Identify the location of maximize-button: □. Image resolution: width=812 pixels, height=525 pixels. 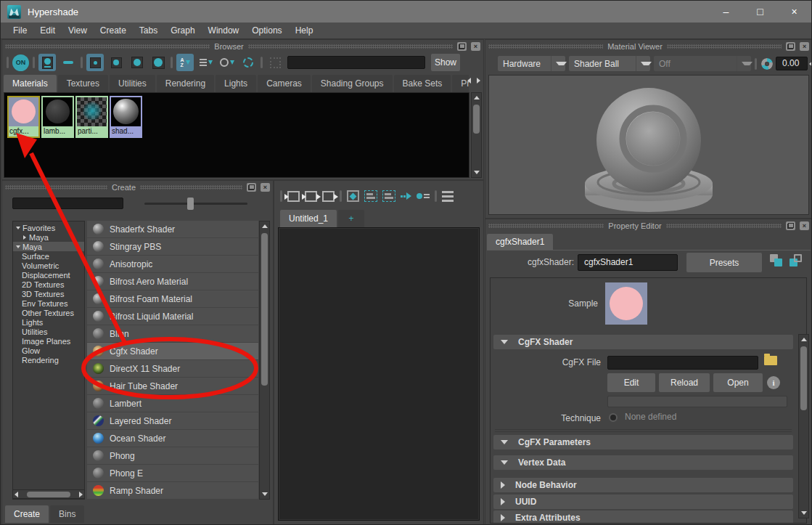
(760, 12).